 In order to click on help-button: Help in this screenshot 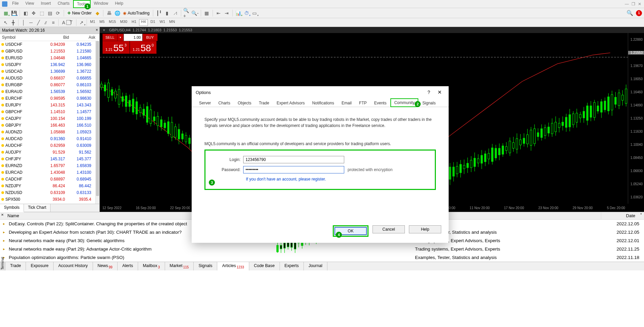, I will do `click(425, 229)`.